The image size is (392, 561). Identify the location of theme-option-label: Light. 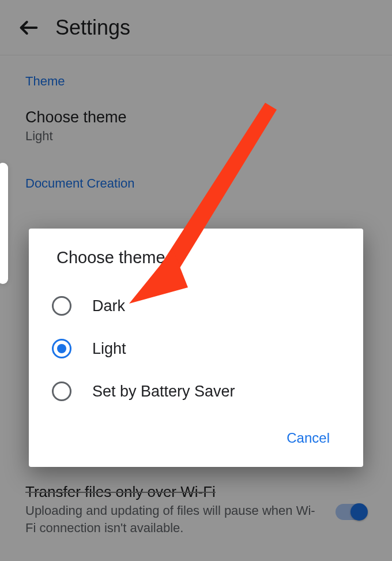
(110, 349).